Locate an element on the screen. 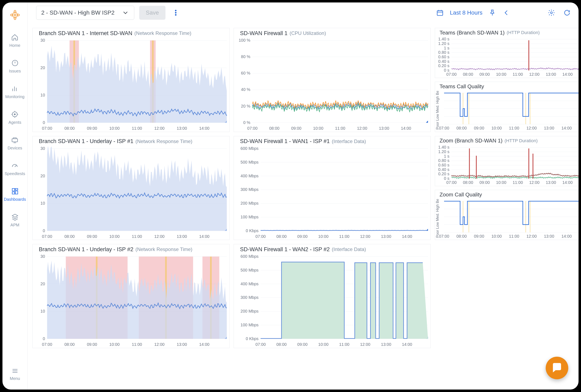 This screenshot has width=581, height=392. panel-subtitle: (HTTP Duration) is located at coordinates (521, 141).